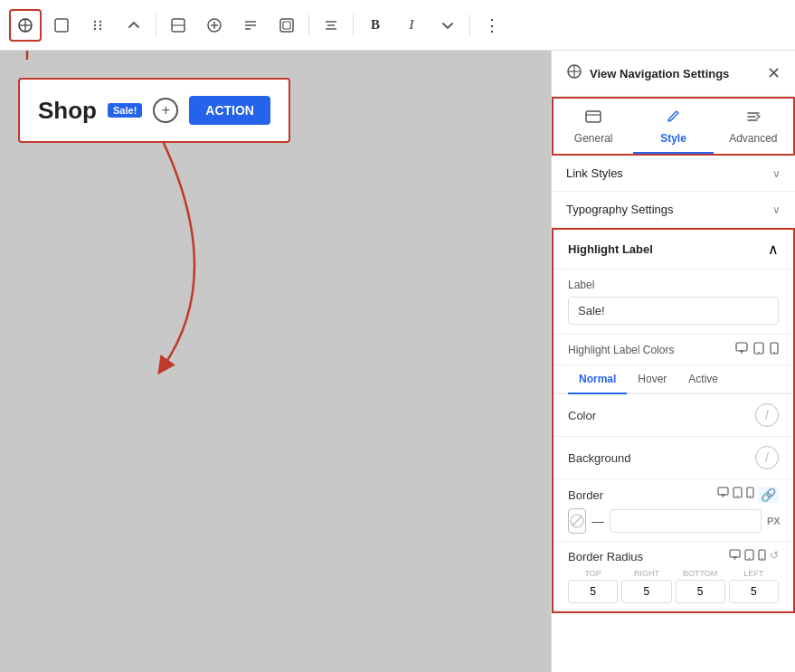  I want to click on block-tool-button, so click(178, 25).